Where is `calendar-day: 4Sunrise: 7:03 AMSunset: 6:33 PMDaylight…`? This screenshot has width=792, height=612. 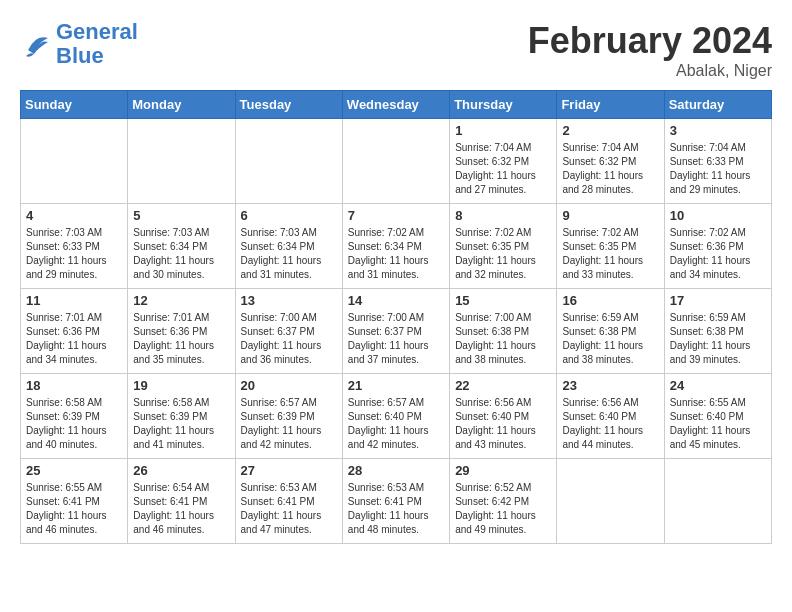 calendar-day: 4Sunrise: 7:03 AMSunset: 6:33 PMDaylight… is located at coordinates (74, 246).